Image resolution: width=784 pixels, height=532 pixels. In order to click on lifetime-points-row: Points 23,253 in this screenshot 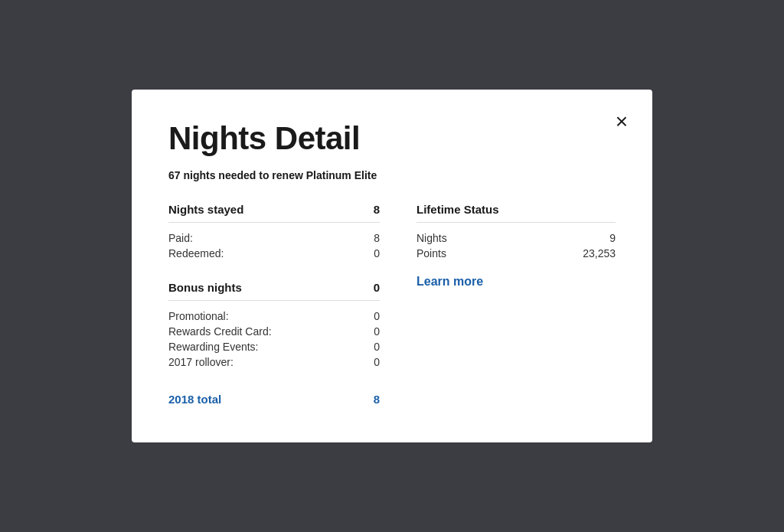, I will do `click(516, 253)`.